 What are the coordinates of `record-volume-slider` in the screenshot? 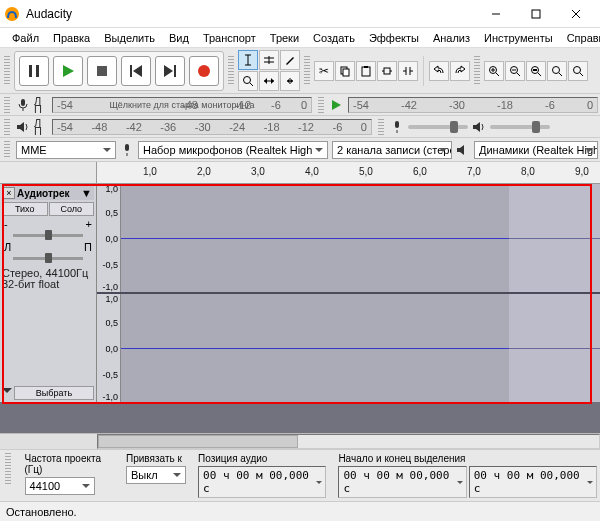 It's located at (438, 127).